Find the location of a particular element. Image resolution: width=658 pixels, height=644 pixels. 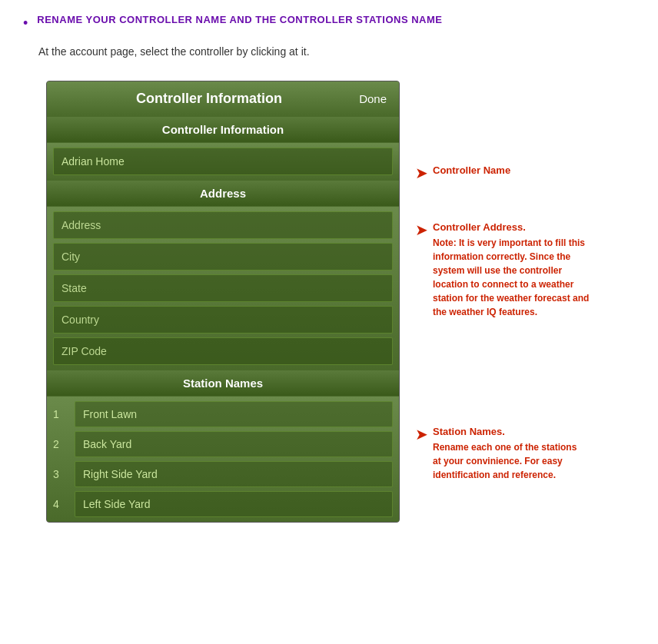

station-row: 1 is located at coordinates (223, 414).